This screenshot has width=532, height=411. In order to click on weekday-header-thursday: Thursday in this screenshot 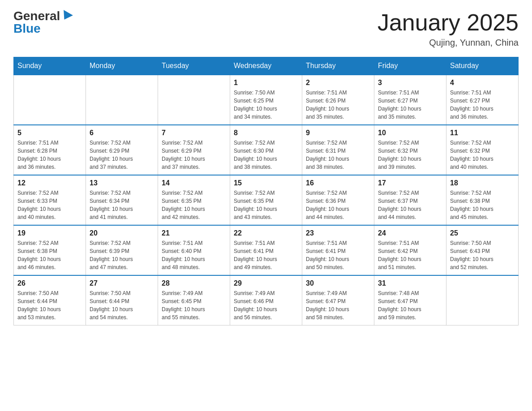, I will do `click(339, 66)`.